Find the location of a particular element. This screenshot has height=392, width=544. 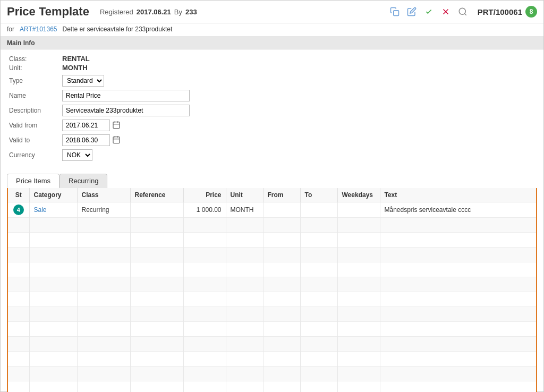

tab-recurring: Recurring is located at coordinates (83, 181).